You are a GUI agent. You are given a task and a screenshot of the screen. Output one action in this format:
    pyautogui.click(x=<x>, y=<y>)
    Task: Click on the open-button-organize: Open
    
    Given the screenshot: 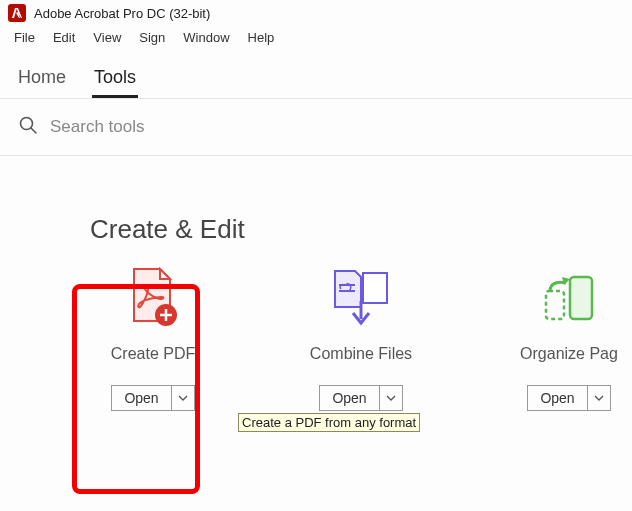 What is the action you would take?
    pyautogui.click(x=557, y=398)
    